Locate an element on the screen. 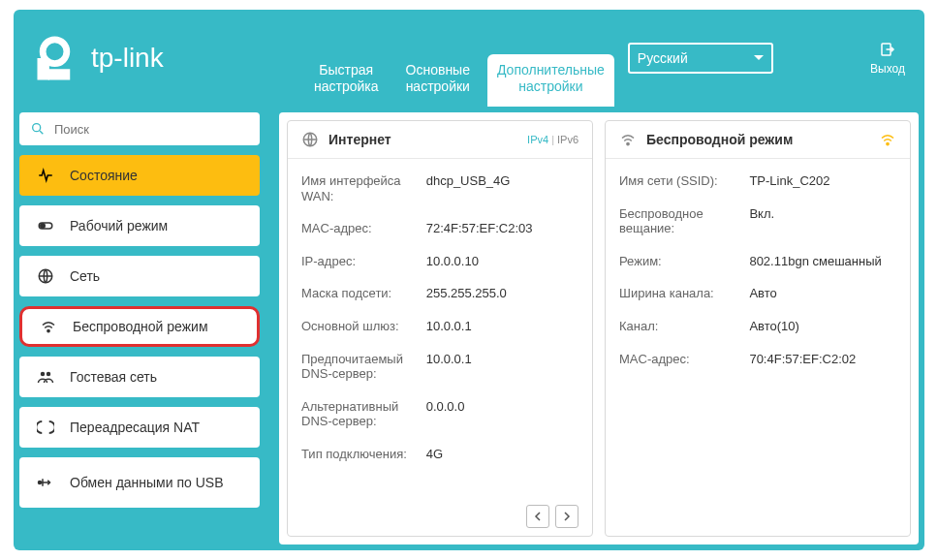 The image size is (938, 560). activity-icon is located at coordinates (46, 175).